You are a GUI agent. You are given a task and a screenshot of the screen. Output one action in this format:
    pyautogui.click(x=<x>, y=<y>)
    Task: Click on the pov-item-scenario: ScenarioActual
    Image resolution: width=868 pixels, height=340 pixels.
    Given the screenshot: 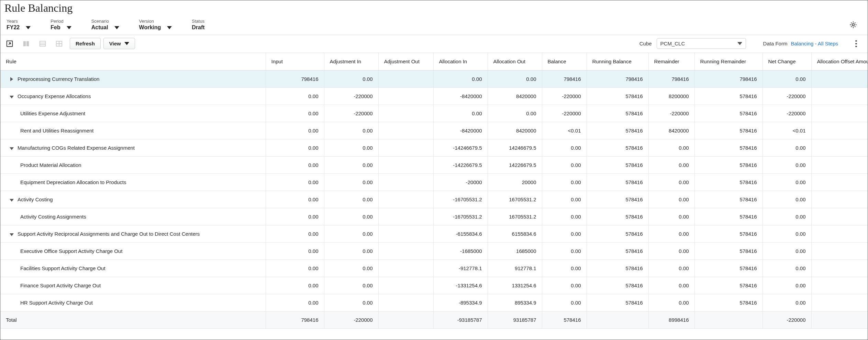 What is the action you would take?
    pyautogui.click(x=105, y=25)
    